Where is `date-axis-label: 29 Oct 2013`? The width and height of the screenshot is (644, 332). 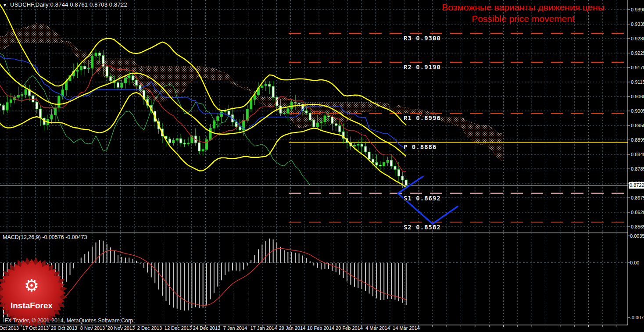 date-axis-label: 29 Oct 2013 is located at coordinates (64, 328).